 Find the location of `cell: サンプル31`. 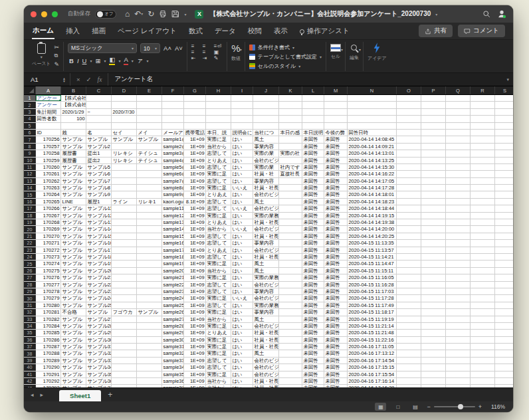

cell: サンプル31 is located at coordinates (99, 347).